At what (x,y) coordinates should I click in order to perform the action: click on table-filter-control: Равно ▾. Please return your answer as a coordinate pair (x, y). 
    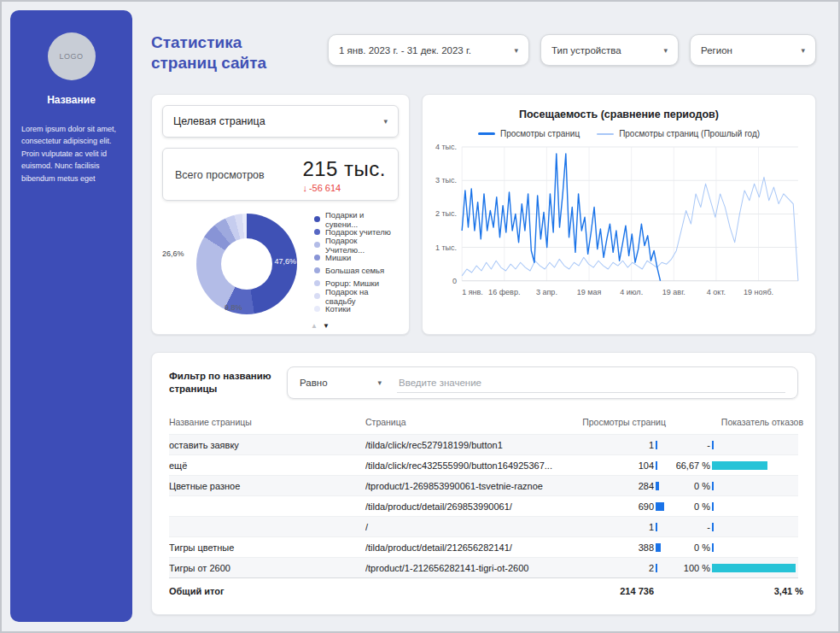
    Looking at the image, I should click on (543, 383).